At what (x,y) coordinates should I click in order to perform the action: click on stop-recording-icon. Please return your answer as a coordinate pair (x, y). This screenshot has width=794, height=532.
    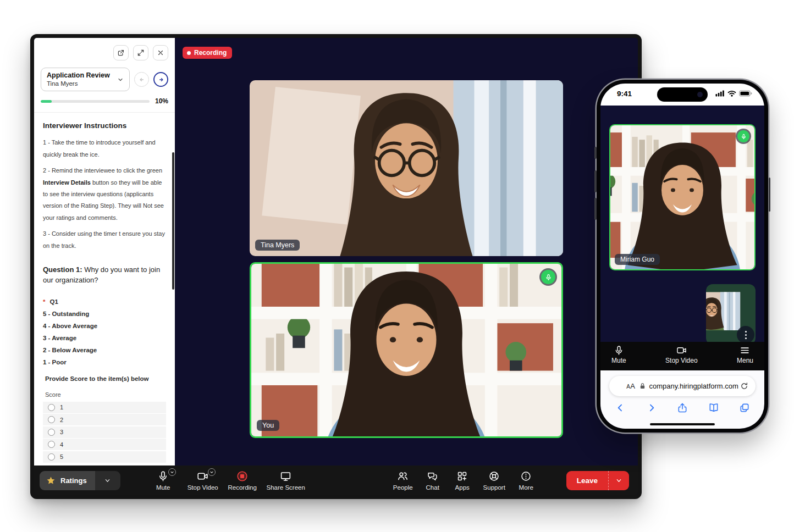
    Looking at the image, I should click on (242, 476).